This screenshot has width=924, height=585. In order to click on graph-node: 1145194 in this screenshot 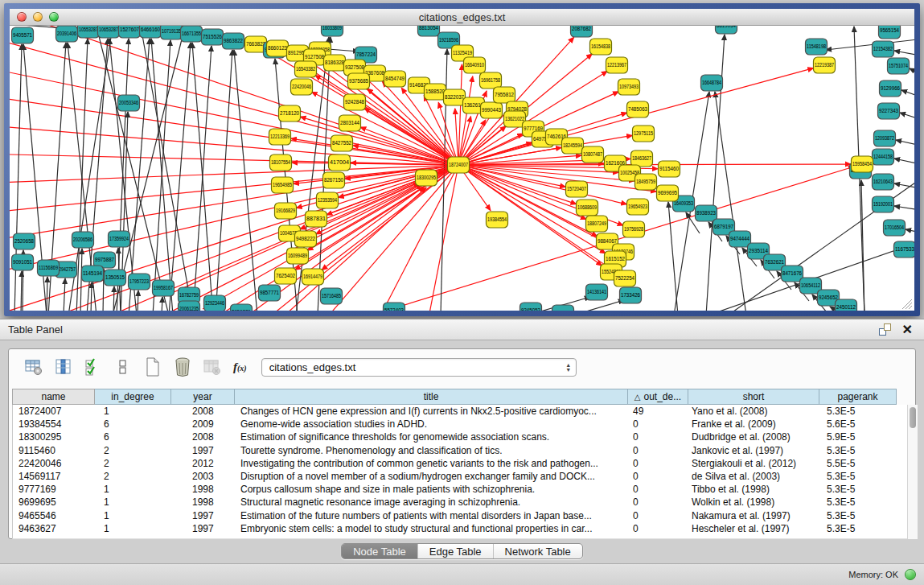, I will do `click(93, 274)`.